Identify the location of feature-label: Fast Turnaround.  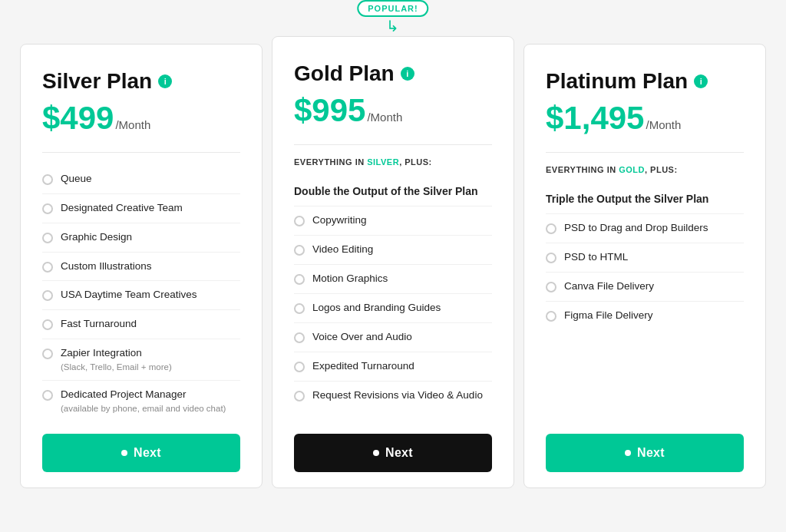
(98, 324).